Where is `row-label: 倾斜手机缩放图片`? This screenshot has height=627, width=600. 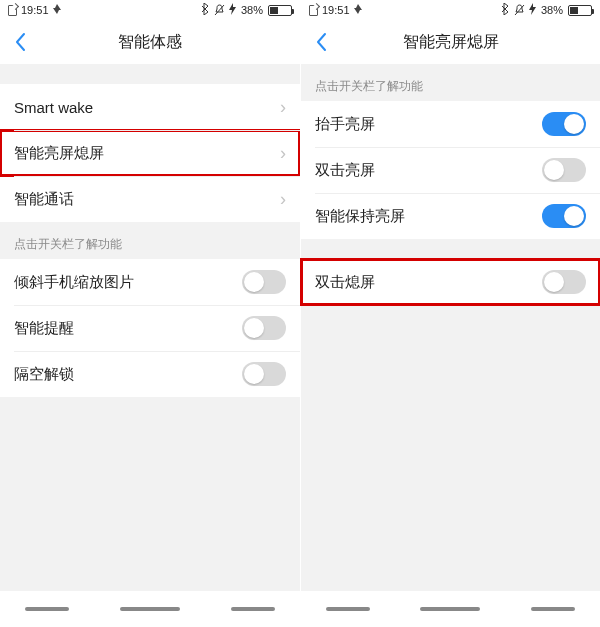 row-label: 倾斜手机缩放图片 is located at coordinates (128, 282).